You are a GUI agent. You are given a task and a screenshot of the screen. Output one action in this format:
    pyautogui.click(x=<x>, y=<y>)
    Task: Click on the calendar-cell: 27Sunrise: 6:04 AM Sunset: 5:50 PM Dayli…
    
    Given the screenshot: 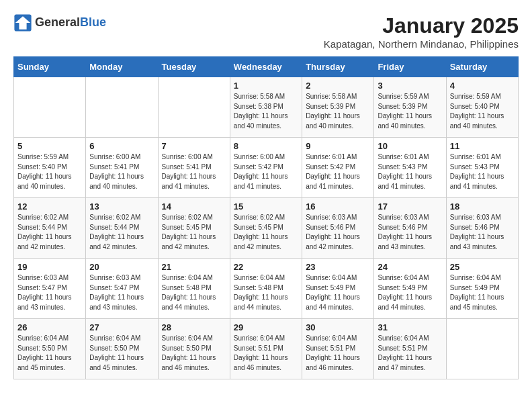 What is the action you would take?
    pyautogui.click(x=122, y=349)
    